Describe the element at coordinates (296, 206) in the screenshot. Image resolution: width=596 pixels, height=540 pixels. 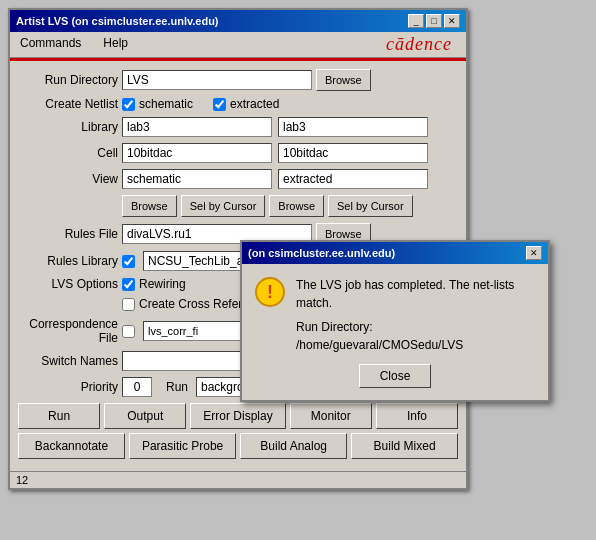
I see `browse-extracted-button: Browse` at that location.